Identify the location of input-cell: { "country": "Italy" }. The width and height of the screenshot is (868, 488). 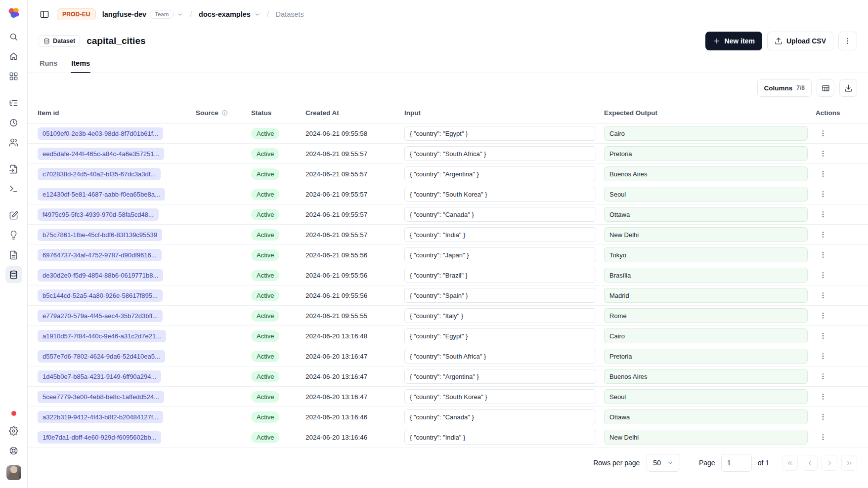
(500, 316).